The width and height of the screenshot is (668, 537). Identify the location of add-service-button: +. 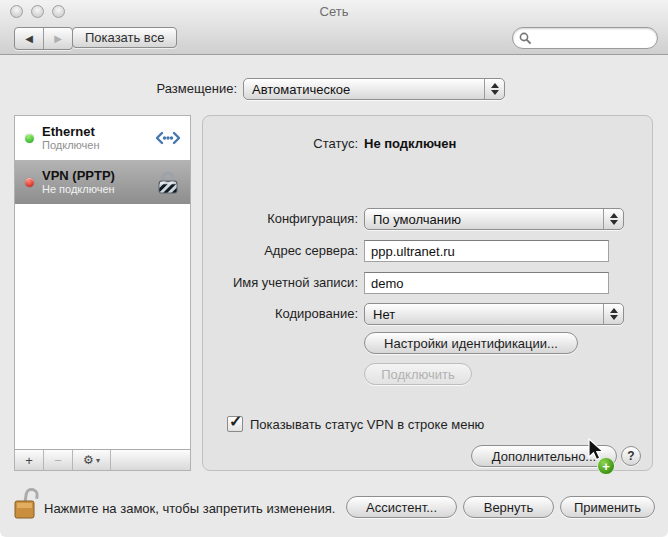
(30, 460).